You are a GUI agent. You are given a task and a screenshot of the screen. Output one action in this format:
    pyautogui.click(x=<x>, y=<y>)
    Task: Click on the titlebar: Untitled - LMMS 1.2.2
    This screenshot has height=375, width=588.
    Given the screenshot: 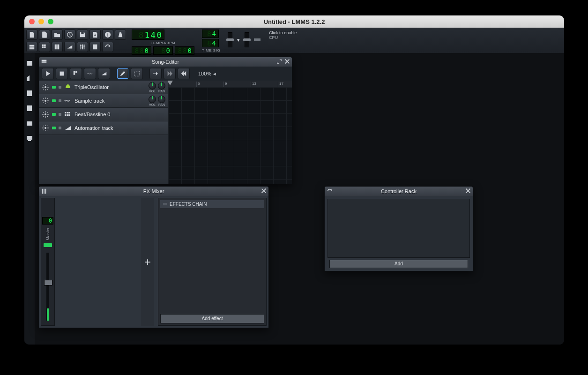 What is the action you would take?
    pyautogui.click(x=294, y=22)
    